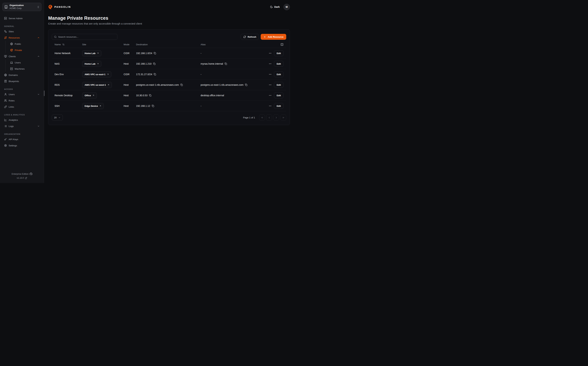  What do you see at coordinates (14, 38) in the screenshot?
I see `sidebar-item-label: Resources` at bounding box center [14, 38].